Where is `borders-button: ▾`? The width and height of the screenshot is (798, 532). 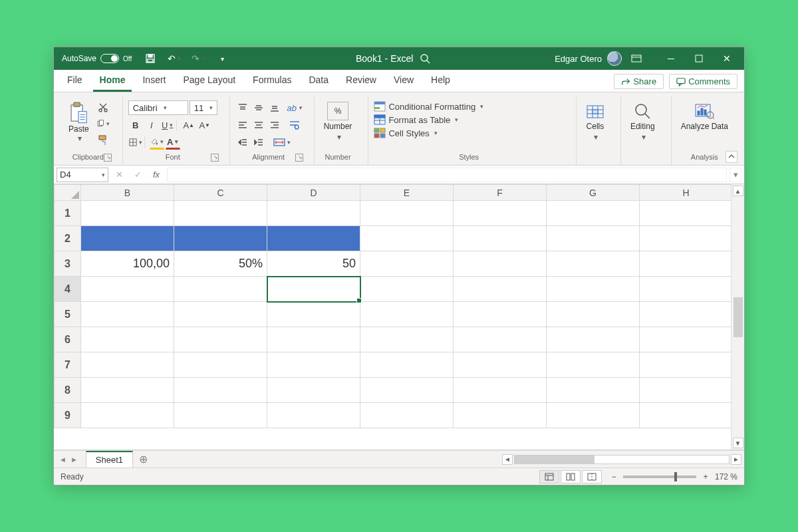 borders-button: ▾ is located at coordinates (136, 142).